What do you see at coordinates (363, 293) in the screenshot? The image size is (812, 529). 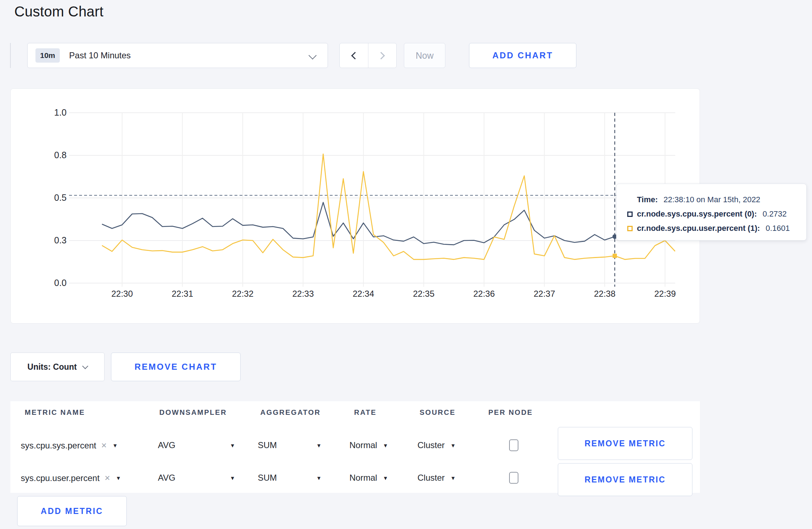 I see `svg-text: 22:34` at bounding box center [363, 293].